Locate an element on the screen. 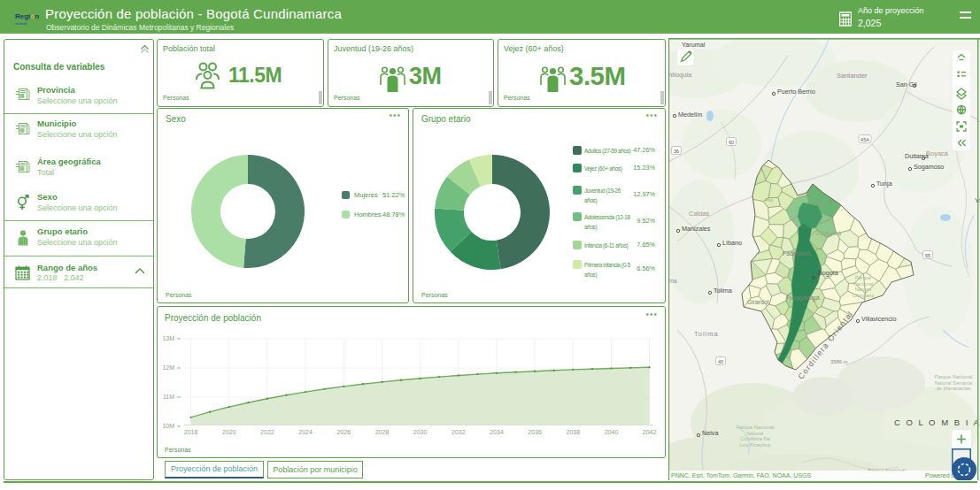  svg-text: Líbano is located at coordinates (732, 242).